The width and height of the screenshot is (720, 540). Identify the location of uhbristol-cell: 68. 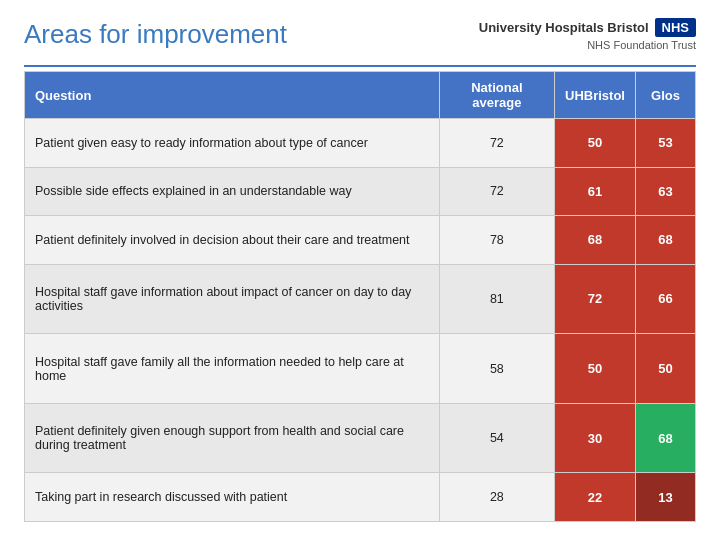
(596, 240).